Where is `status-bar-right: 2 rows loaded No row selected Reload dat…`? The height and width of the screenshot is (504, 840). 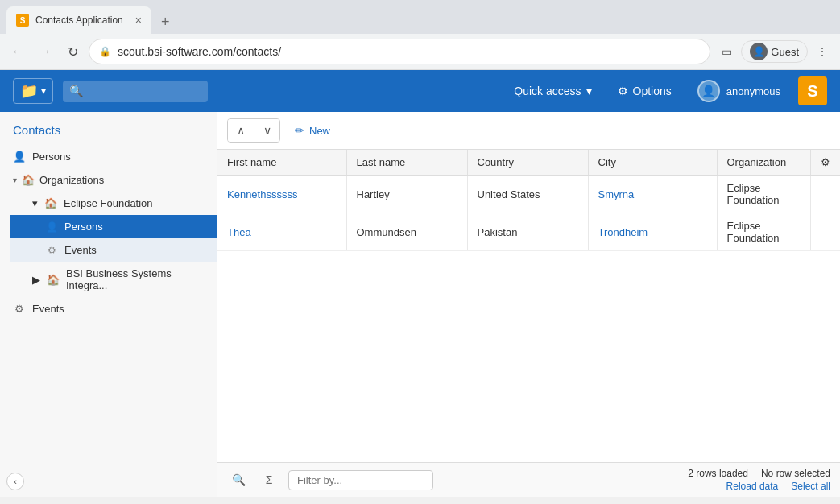 status-bar-right: 2 rows loaded No row selected Reload dat… is located at coordinates (759, 480).